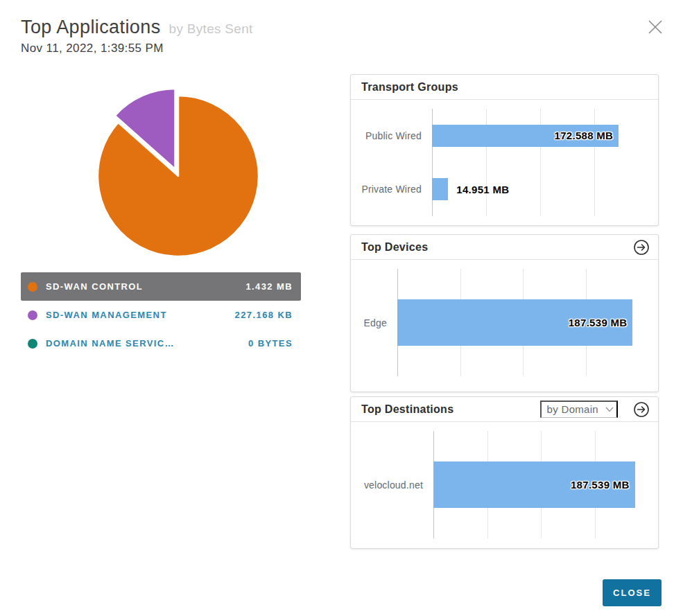 The image size is (674, 616). What do you see at coordinates (395, 247) in the screenshot?
I see `card-title: Top Devices` at bounding box center [395, 247].